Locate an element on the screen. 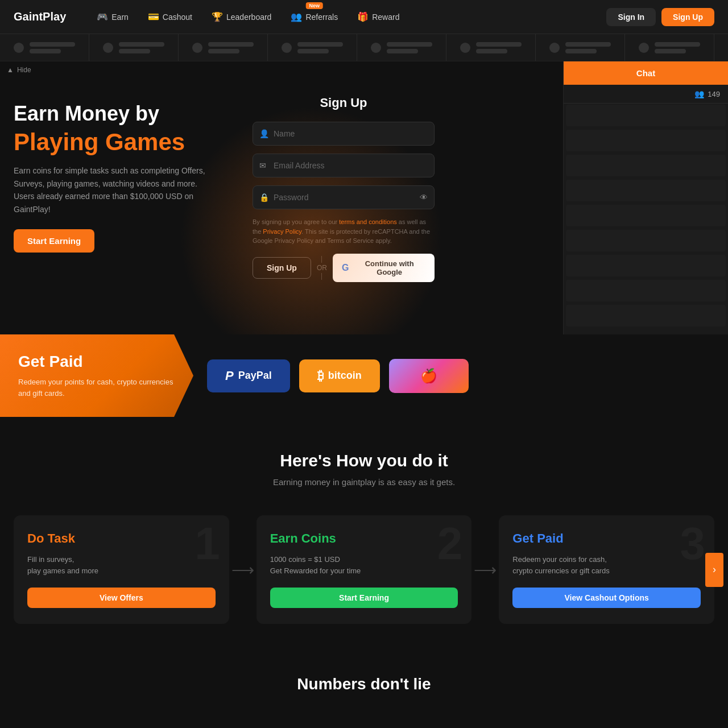  step-connector-2: ⟶ is located at coordinates (485, 570).